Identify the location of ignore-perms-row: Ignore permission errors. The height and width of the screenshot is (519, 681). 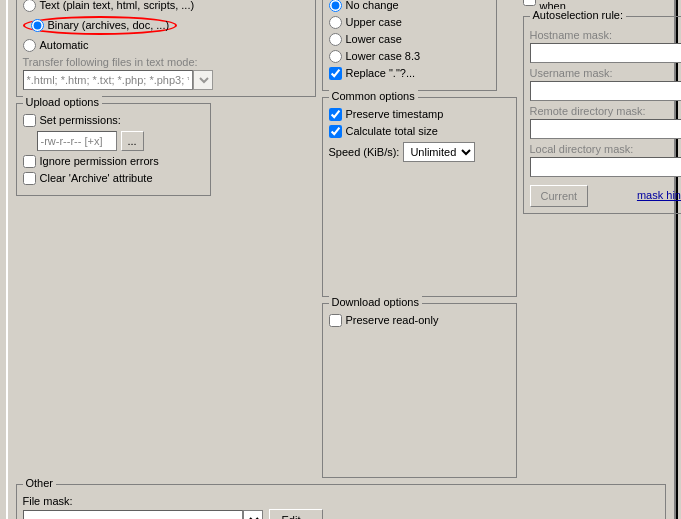
(114, 162).